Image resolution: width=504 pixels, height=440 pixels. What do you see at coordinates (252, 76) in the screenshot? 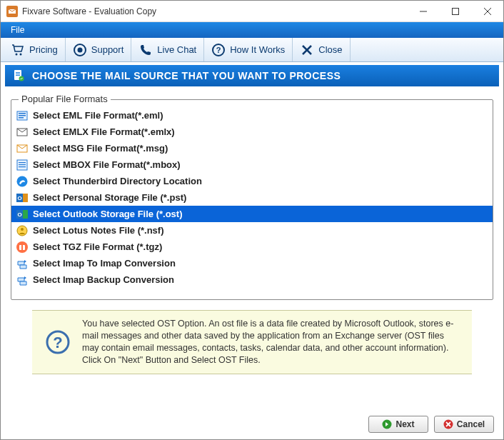
I see `header-band: CHOOSE THE MAIL SOURCE THAT YOU WANT TO …` at bounding box center [252, 76].